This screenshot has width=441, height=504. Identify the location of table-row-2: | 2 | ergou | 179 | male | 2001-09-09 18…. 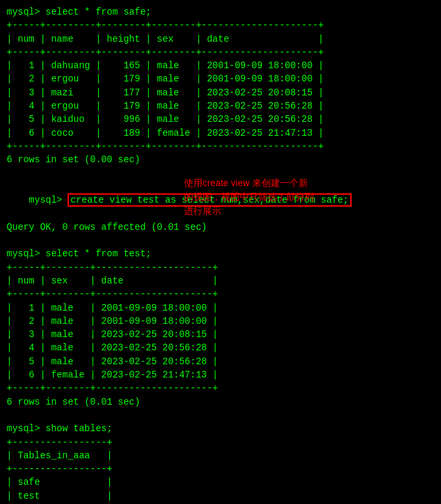
(220, 79).